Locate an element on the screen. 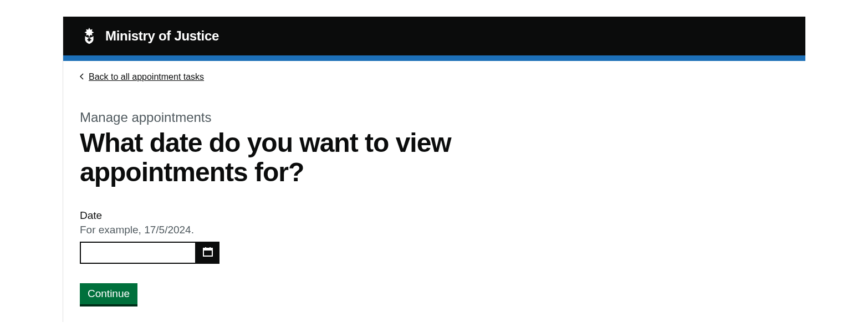  date-label: Date is located at coordinates (435, 216).